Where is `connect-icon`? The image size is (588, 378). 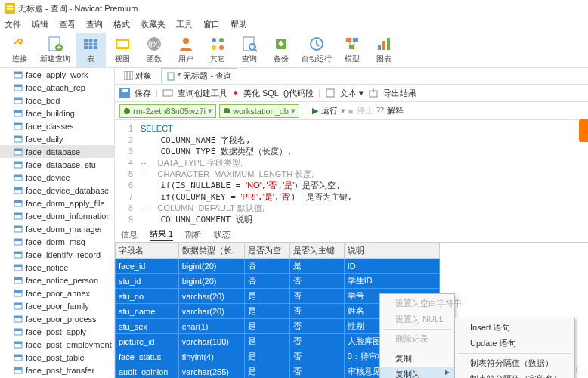 connect-icon is located at coordinates (20, 44).